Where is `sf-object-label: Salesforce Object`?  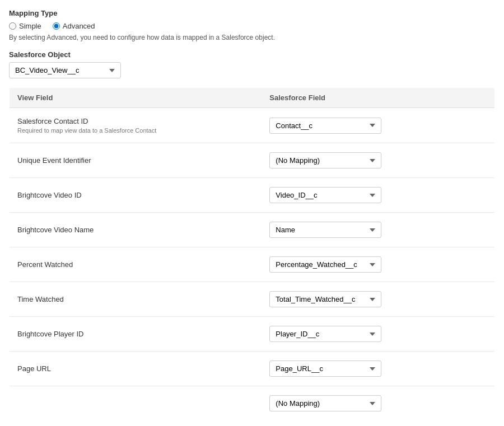
sf-object-label: Salesforce Object is located at coordinates (252, 55).